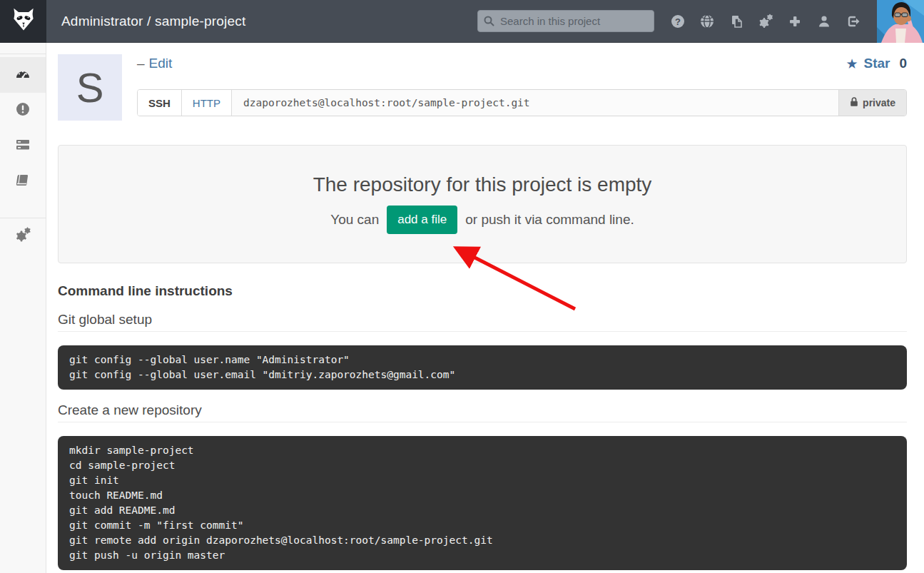 The width and height of the screenshot is (924, 573). Describe the element at coordinates (876, 64) in the screenshot. I see `star-button: ★ Star 0` at that location.